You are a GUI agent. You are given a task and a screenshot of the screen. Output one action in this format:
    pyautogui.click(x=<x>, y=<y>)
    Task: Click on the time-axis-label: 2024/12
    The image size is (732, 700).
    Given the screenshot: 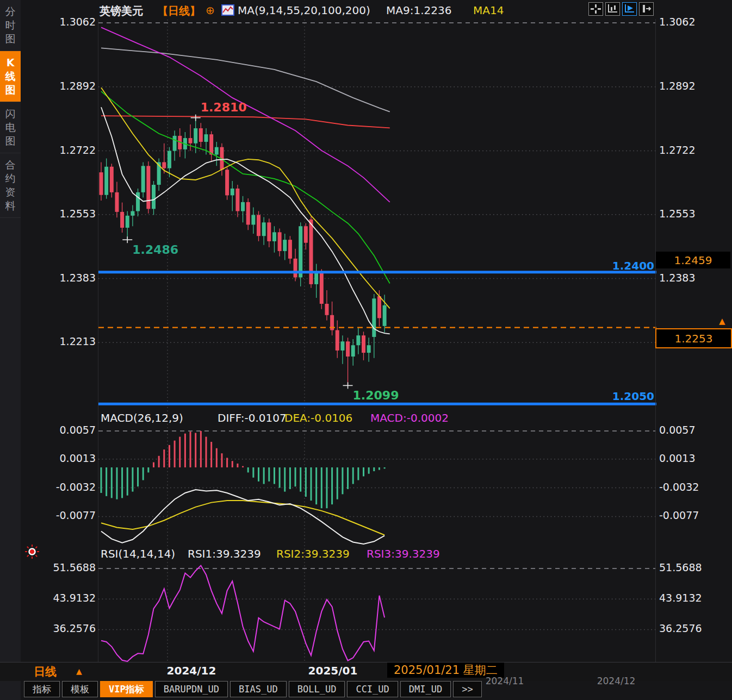 What is the action you would take?
    pyautogui.click(x=191, y=671)
    